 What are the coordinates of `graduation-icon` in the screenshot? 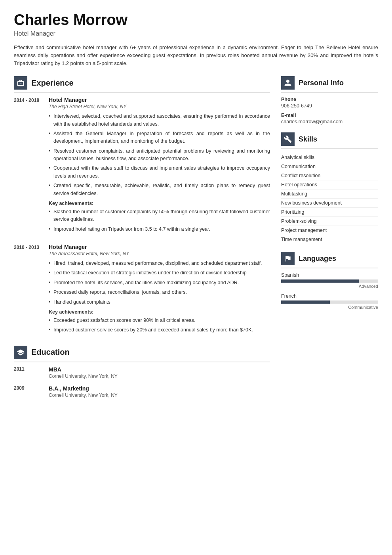 It's located at (21, 352).